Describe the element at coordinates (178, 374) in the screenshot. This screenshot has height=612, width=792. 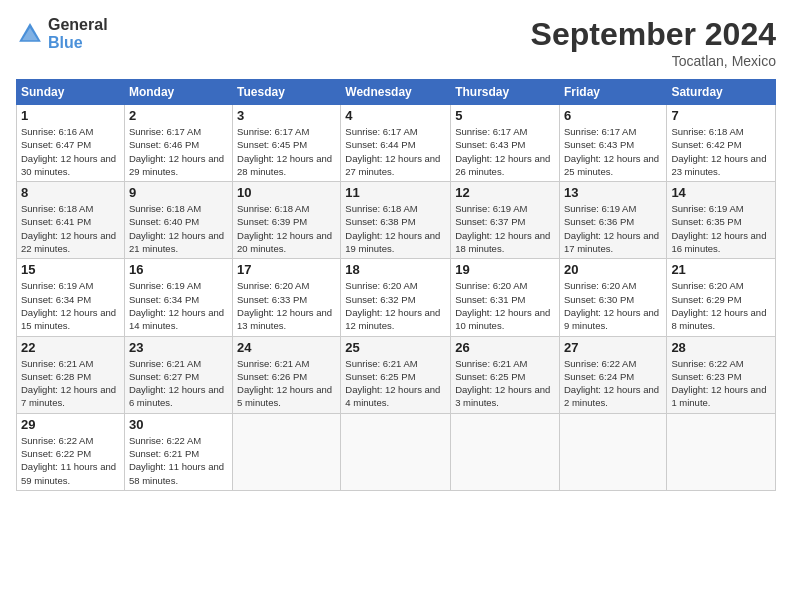
I see `table-row: 23Sunrise: 6:21 AM Sunset: 6:27 PM Dayli…` at that location.